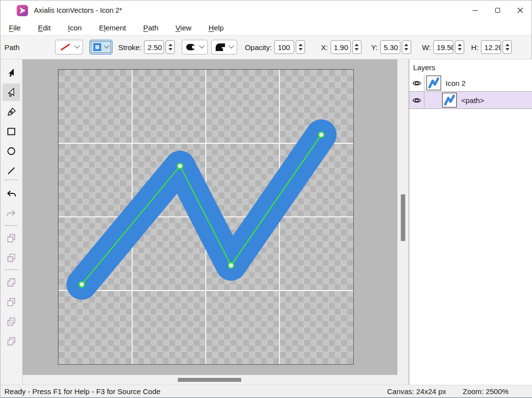 Image resolution: width=532 pixels, height=398 pixels. I want to click on context-label: Path, so click(12, 47).